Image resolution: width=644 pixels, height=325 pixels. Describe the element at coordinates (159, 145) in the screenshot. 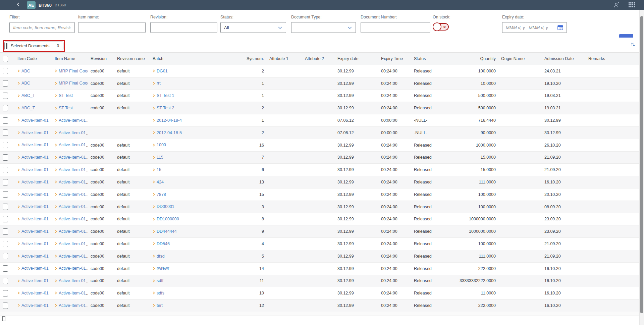

I see `cell-link-batch: 1000` at that location.